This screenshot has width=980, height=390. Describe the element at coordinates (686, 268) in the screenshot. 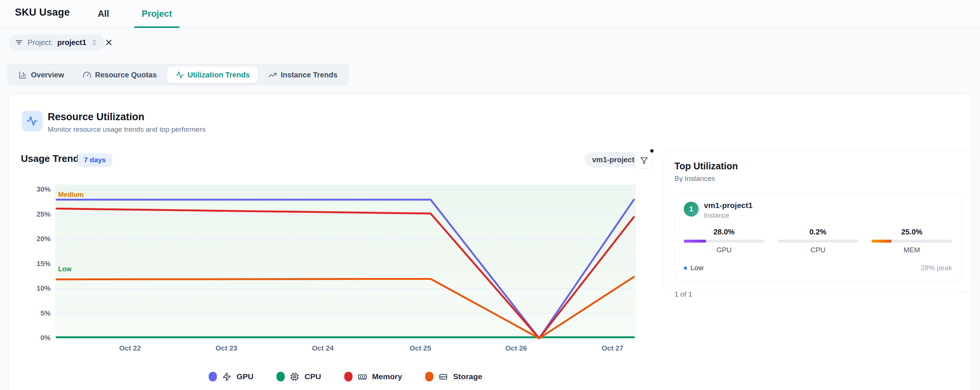

I see `status-dot` at that location.